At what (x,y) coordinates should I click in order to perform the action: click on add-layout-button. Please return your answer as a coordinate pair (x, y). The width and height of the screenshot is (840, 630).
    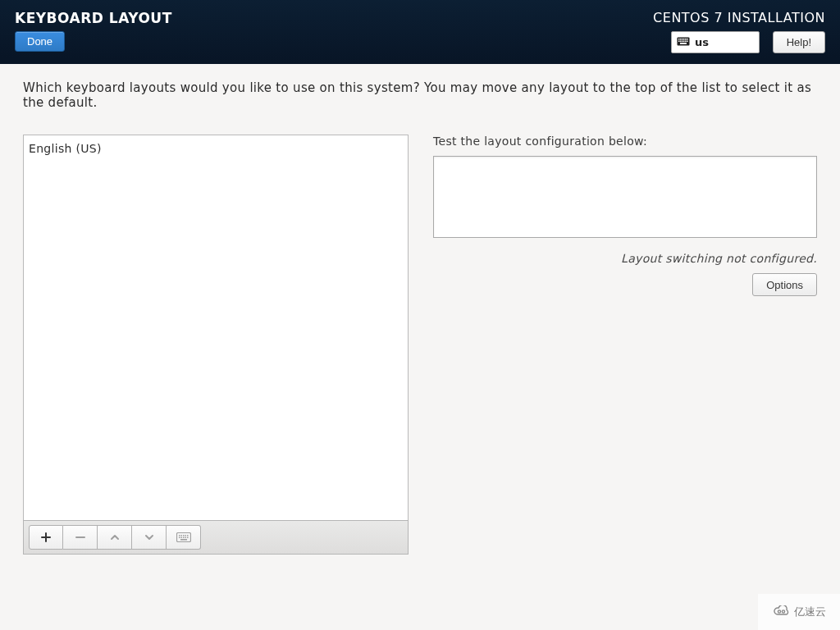
    Looking at the image, I should click on (46, 537).